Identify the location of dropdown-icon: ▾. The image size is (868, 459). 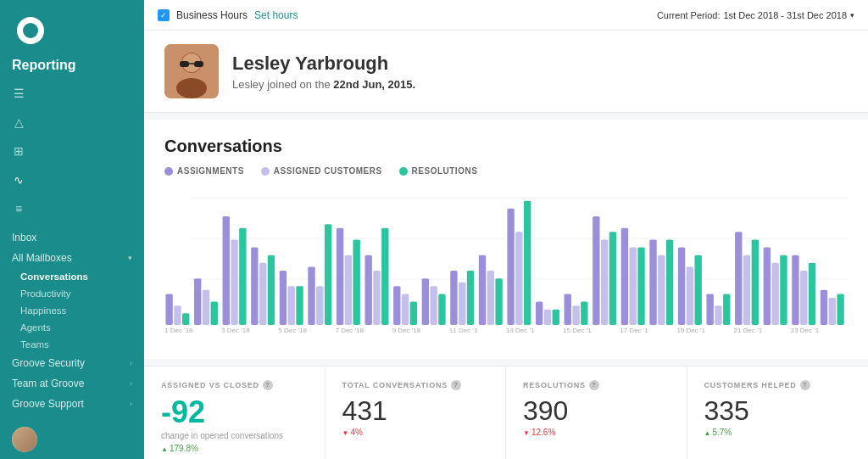
(853, 15).